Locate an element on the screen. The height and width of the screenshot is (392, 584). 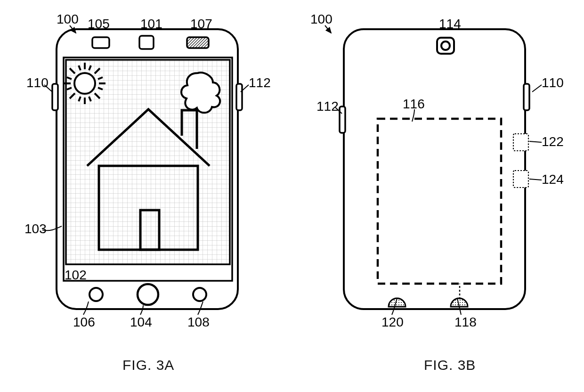
ref-front_sensor: 101 is located at coordinates (152, 24).